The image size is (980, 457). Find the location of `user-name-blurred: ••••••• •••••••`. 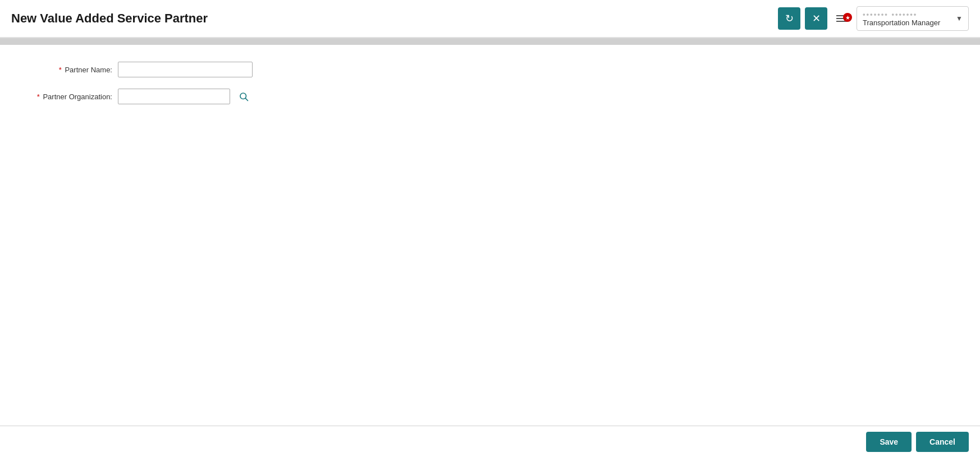

user-name-blurred: ••••••• ••••••• is located at coordinates (901, 15).